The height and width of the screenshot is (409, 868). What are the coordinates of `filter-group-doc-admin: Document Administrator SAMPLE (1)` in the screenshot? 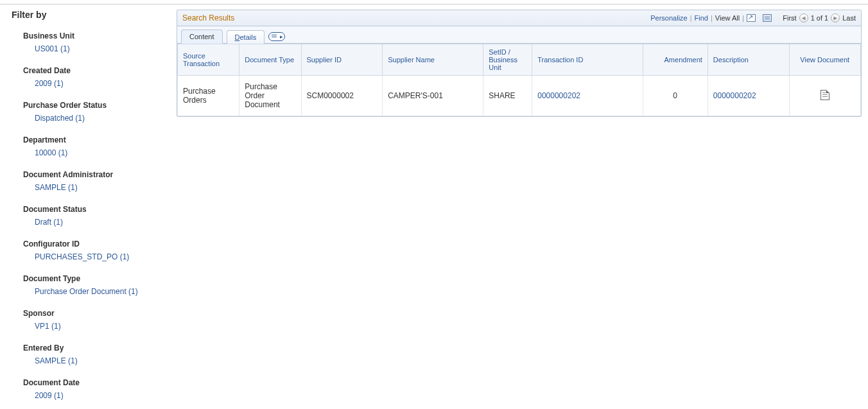 It's located at (90, 181).